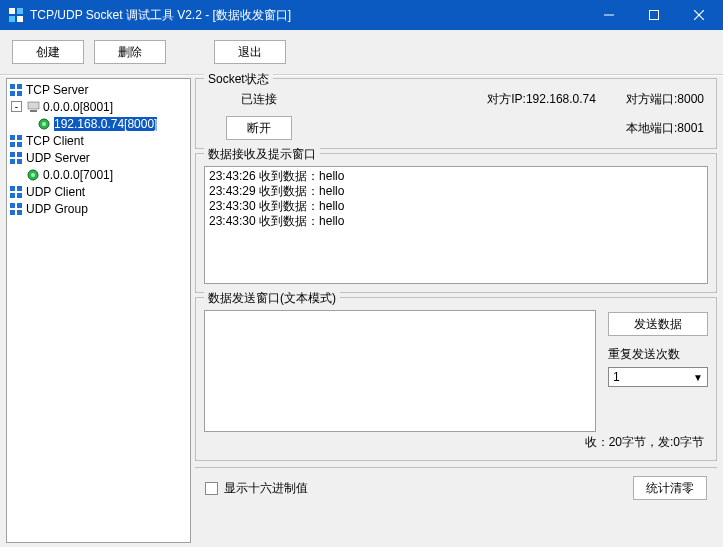  Describe the element at coordinates (698, 378) in the screenshot. I see `chevron-down-icon: ▼` at that location.